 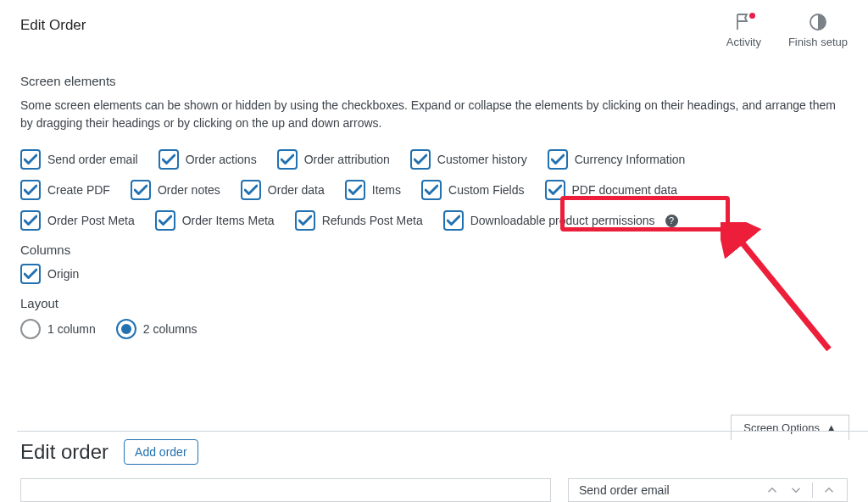 I want to click on checkbox-order-attribution: Order attribution, so click(x=334, y=159).